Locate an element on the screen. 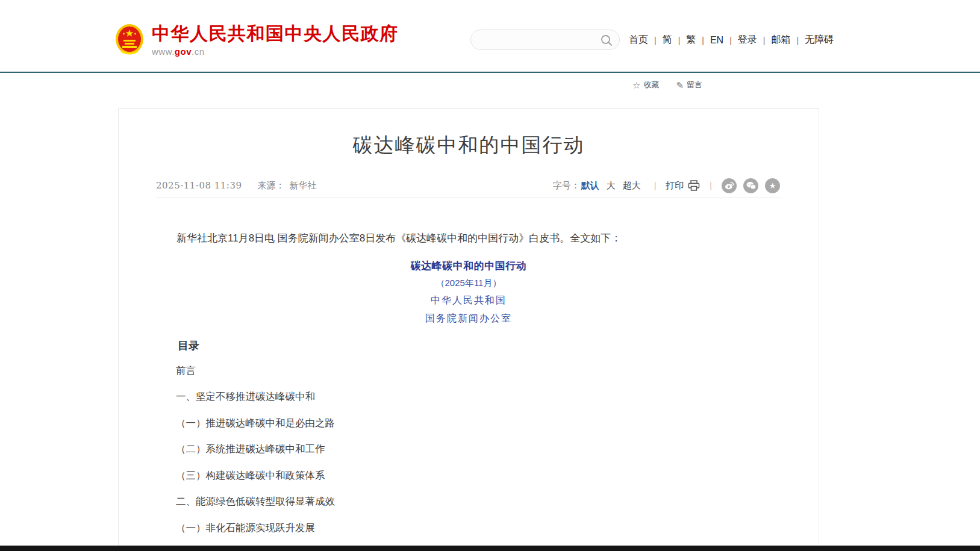  source-label: 来源： is located at coordinates (271, 185).